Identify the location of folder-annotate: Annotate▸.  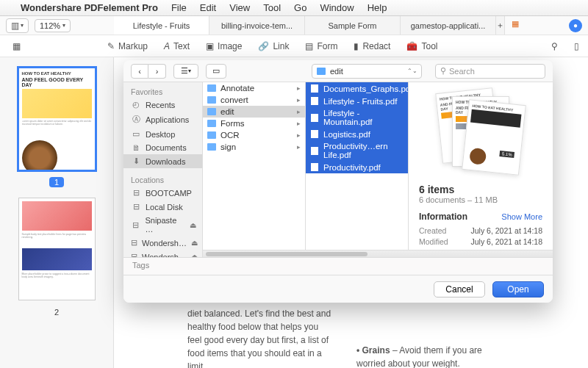
(254, 88).